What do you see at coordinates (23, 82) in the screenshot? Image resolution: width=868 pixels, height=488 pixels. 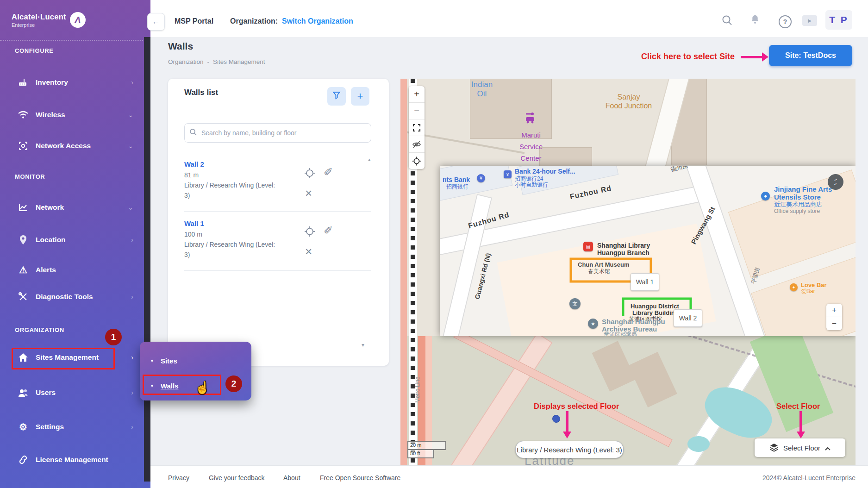 I see `inventory-icon` at bounding box center [23, 82].